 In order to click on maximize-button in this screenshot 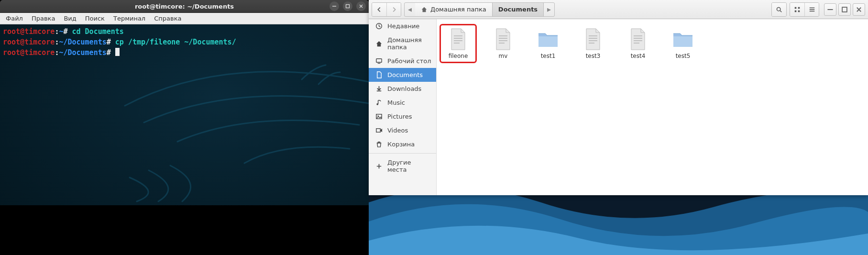, I will do `click(348, 6)`.